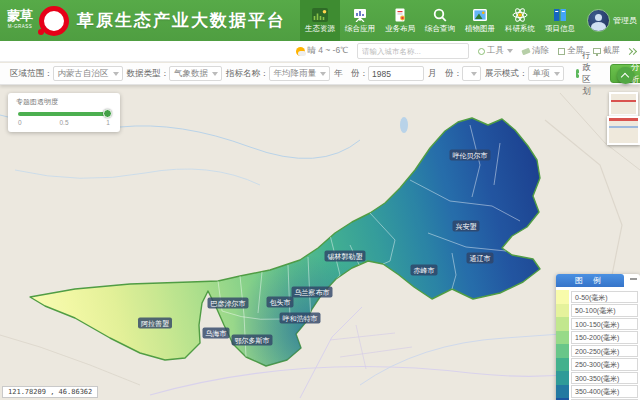  Describe the element at coordinates (632, 52) in the screenshot. I see `more-tools-button` at that location.